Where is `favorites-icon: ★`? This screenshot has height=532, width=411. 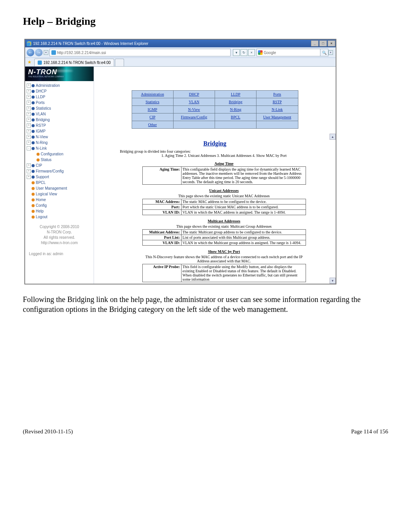
favorites-icon: ★ is located at coordinates (30, 62).